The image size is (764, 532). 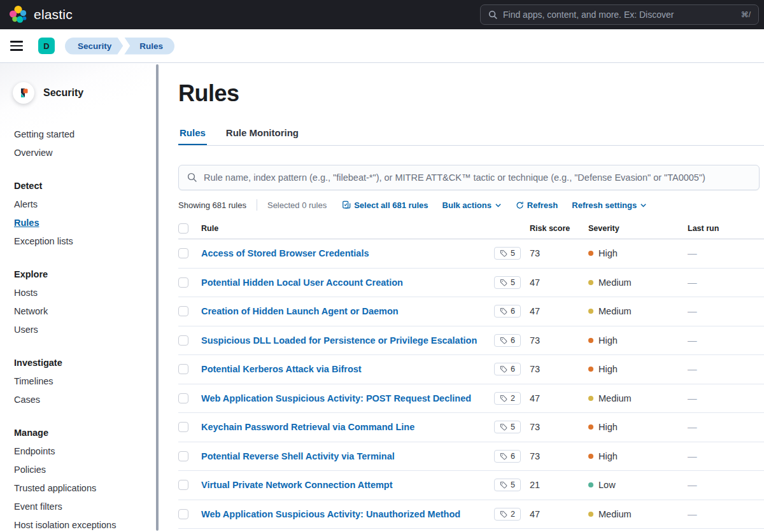 I want to click on sidebar-item-host-isolation-exceptions: Host isolation exceptions, so click(x=65, y=524).